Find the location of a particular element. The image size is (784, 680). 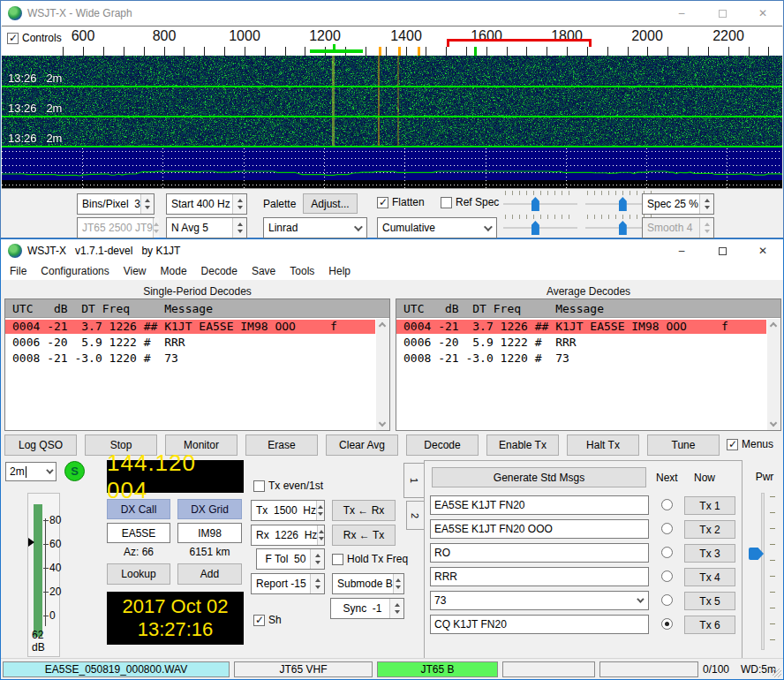

erase-button: Erase is located at coordinates (282, 445).